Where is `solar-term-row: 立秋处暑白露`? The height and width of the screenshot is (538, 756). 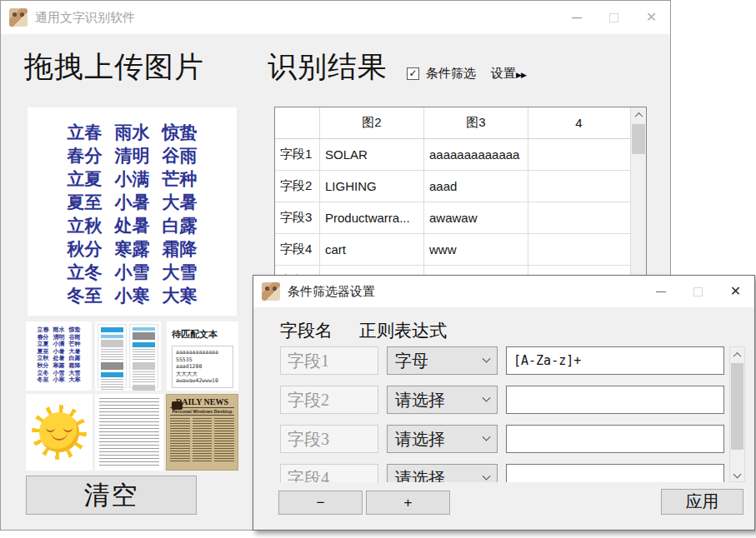 solar-term-row: 立秋处暑白露 is located at coordinates (58, 358).